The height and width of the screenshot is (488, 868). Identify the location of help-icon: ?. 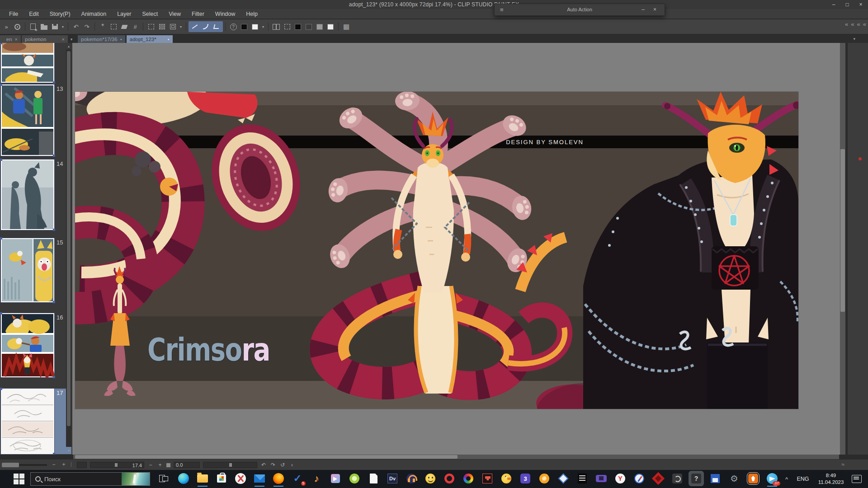
(233, 27).